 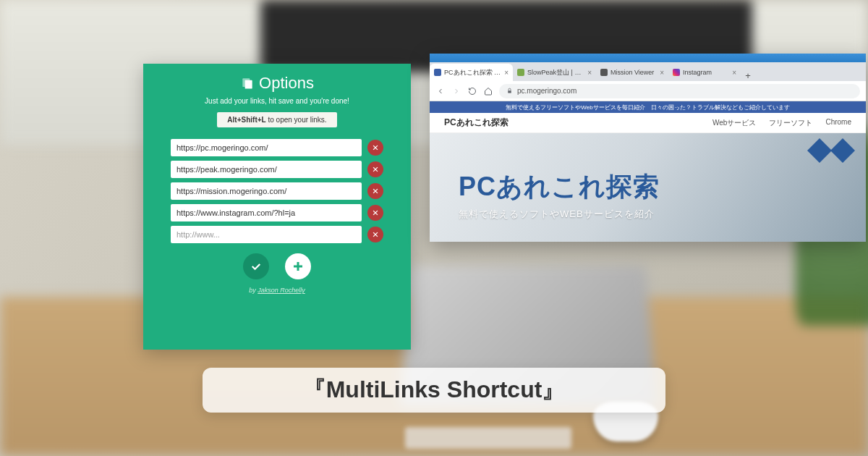 I want to click on browser-tab: SlowPeak登山 | 週末登山を楽しむ×, so click(x=554, y=72).